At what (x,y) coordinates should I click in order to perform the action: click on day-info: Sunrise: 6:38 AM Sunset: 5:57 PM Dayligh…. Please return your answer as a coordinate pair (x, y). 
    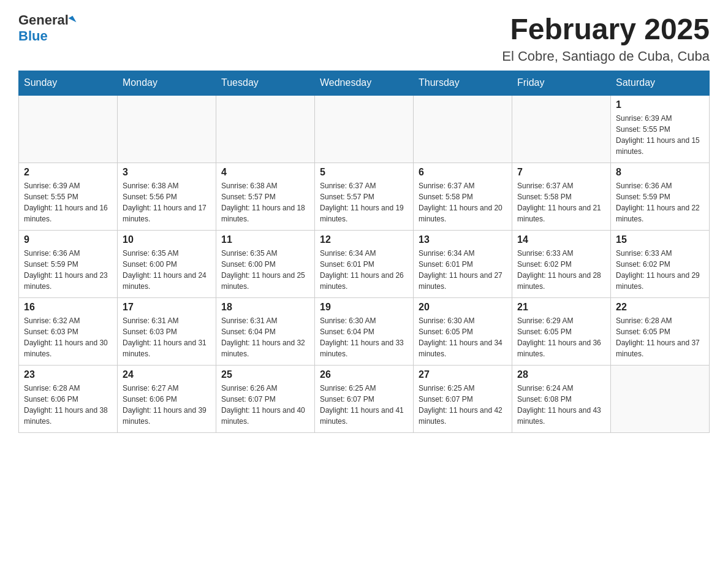
    Looking at the image, I should click on (265, 202).